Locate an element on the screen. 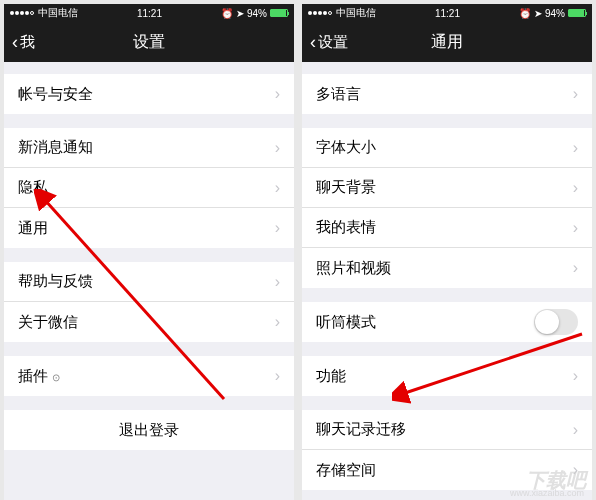 The width and height of the screenshot is (596, 500). cell-label: 字体大小 is located at coordinates (444, 148).